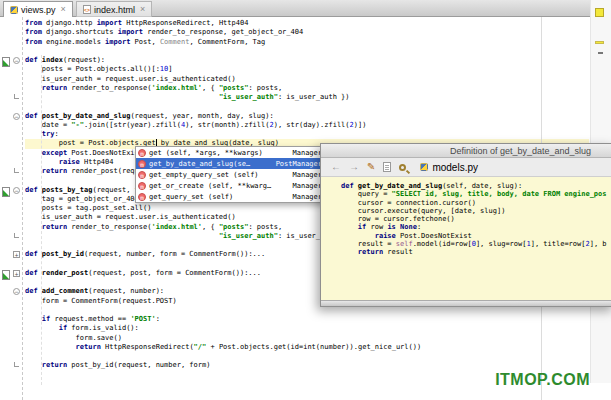 Image resolution: width=611 pixels, height=400 pixels. What do you see at coordinates (307, 328) in the screenshot?
I see `code-line: if form.is_valid():` at bounding box center [307, 328].